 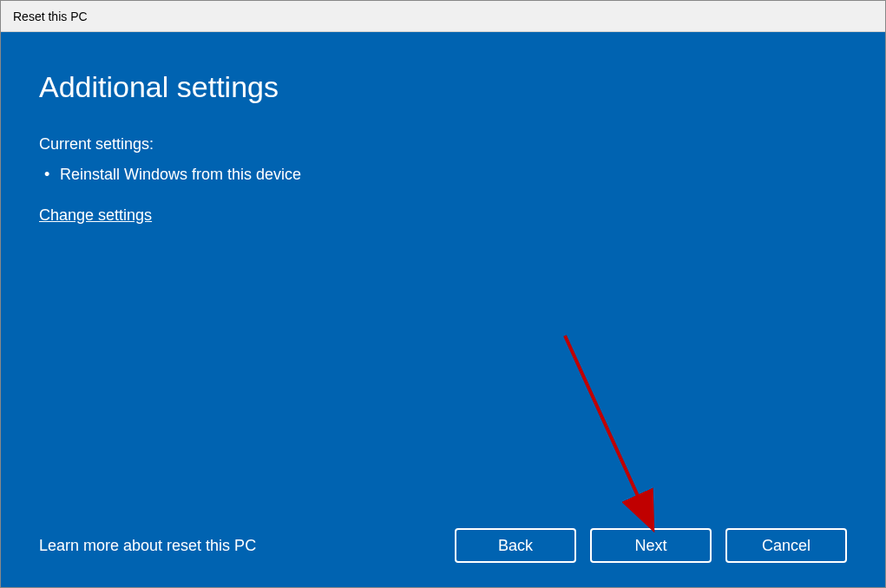 What do you see at coordinates (50, 16) in the screenshot?
I see `window-title: Reset this PC` at bounding box center [50, 16].